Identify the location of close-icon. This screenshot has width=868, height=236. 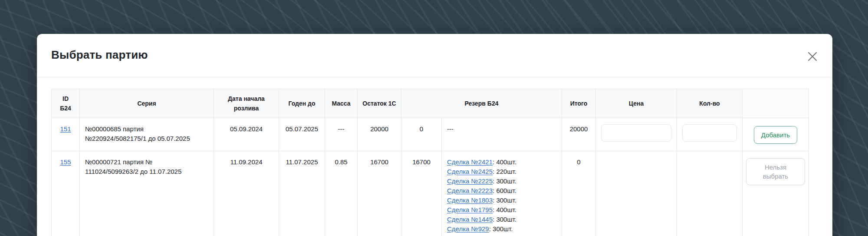
(812, 57).